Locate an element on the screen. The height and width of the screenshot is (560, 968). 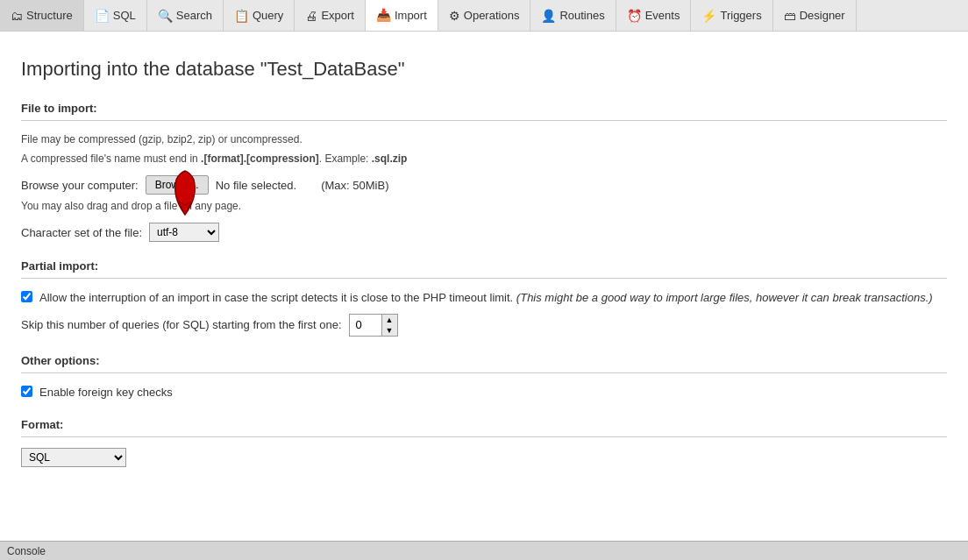
other-options-section: Other options: Enable foreign key checks is located at coordinates (484, 378).